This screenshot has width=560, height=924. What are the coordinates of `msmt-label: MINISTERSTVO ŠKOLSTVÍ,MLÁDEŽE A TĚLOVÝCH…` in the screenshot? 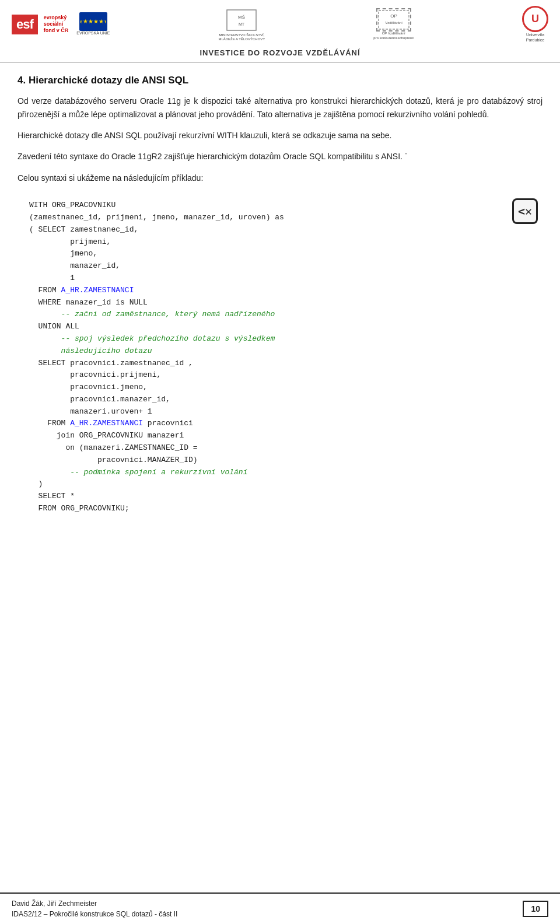 It's located at (242, 37).